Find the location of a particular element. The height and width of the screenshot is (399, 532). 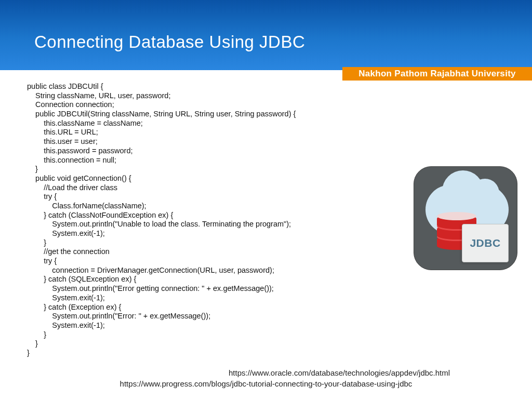

page-title: Connecting Database Using JDBC is located at coordinates (169, 42).